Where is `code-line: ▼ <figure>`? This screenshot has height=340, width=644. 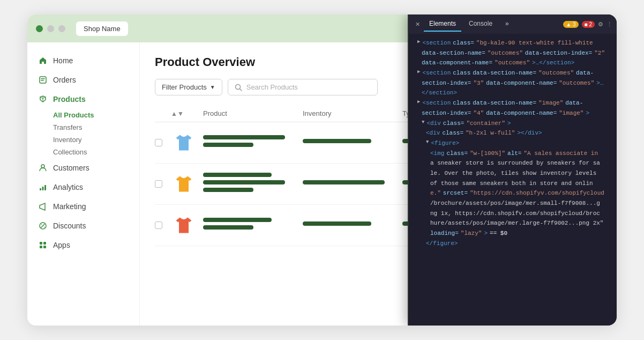
code-line: ▼ <figure> is located at coordinates (513, 144).